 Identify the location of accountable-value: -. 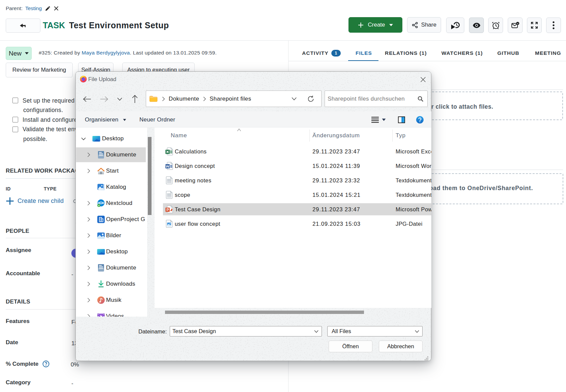
(72, 275).